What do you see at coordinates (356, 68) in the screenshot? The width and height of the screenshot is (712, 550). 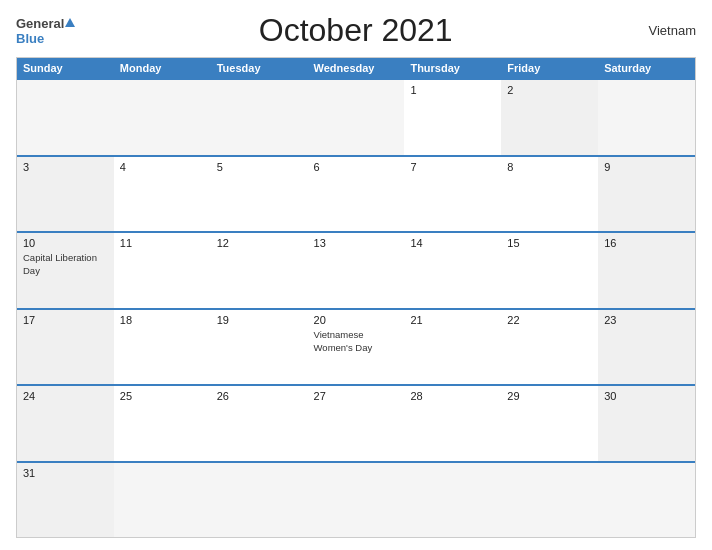 I see `header-wednesday: Wednesday` at bounding box center [356, 68].